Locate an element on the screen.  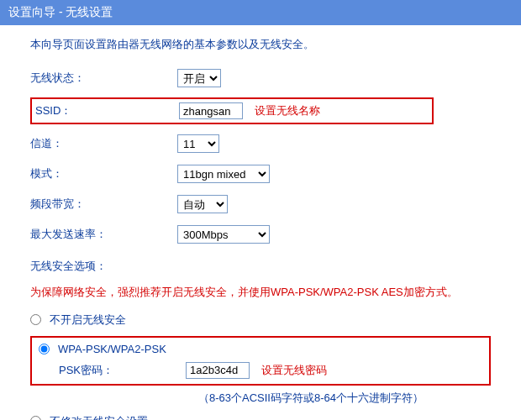
wpa-highlight-box: WPA-PSK/WPA2-PSK PSK密码： 设置无线密码 is located at coordinates (260, 361).